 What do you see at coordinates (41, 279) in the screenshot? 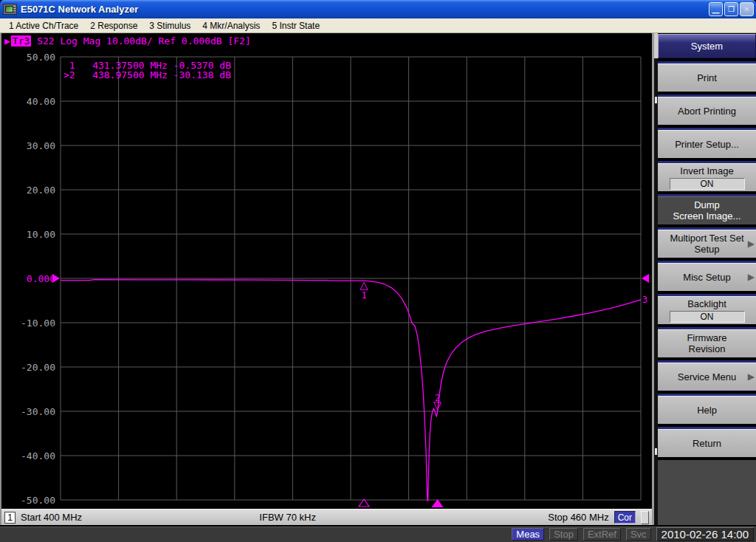
I see `y-axis-tick-label: 0.000` at bounding box center [41, 279].